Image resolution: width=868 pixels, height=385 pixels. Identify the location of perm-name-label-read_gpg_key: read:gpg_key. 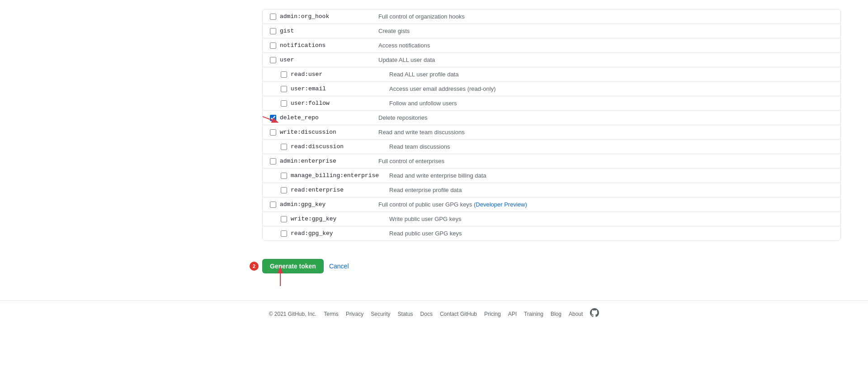
(312, 233).